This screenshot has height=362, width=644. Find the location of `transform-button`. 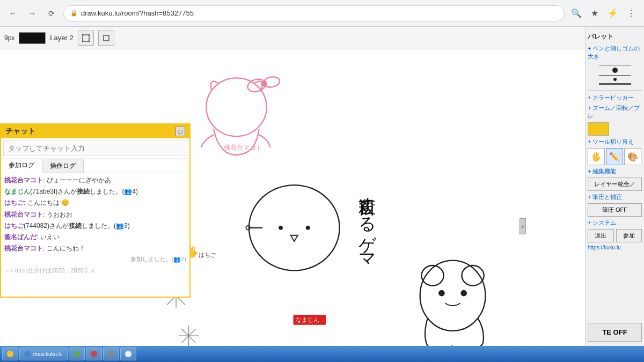

transform-button is located at coordinates (86, 38).